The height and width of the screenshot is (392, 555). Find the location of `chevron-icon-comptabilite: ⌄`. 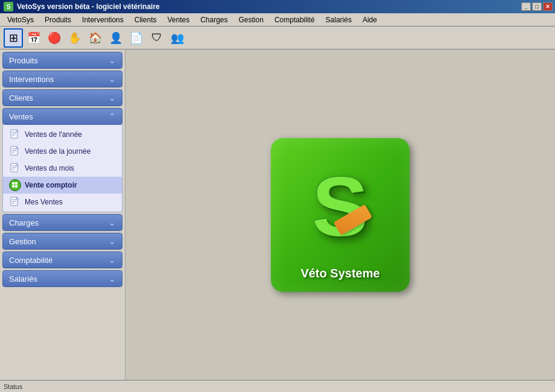

chevron-icon-comptabilite: ⌄ is located at coordinates (112, 260).